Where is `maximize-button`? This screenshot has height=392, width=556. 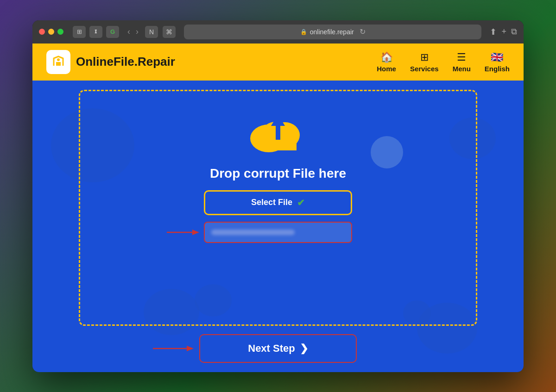
maximize-button is located at coordinates (60, 31).